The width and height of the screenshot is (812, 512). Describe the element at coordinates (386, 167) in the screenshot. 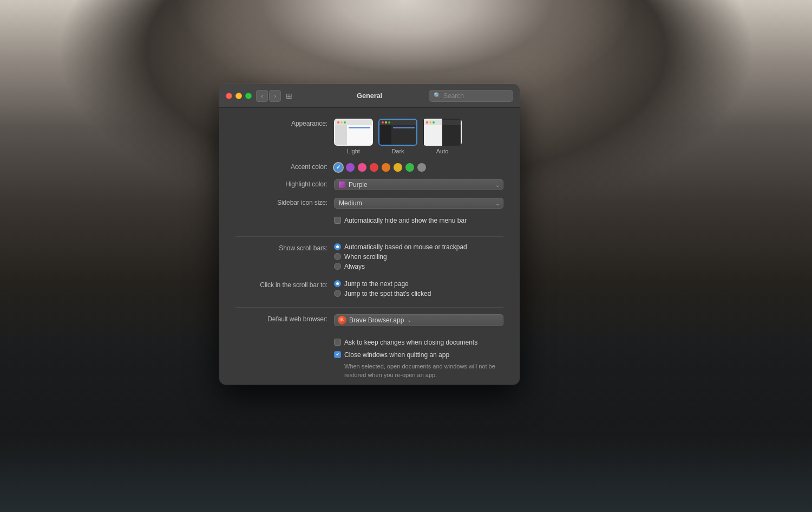

I see `accent-orange` at that location.